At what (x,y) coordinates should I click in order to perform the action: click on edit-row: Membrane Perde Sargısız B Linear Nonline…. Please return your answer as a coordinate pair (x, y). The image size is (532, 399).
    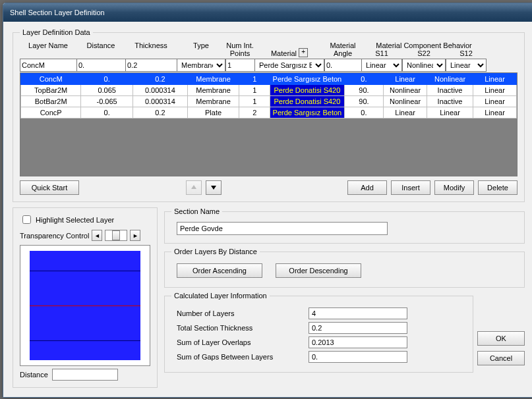
    Looking at the image, I should click on (269, 65).